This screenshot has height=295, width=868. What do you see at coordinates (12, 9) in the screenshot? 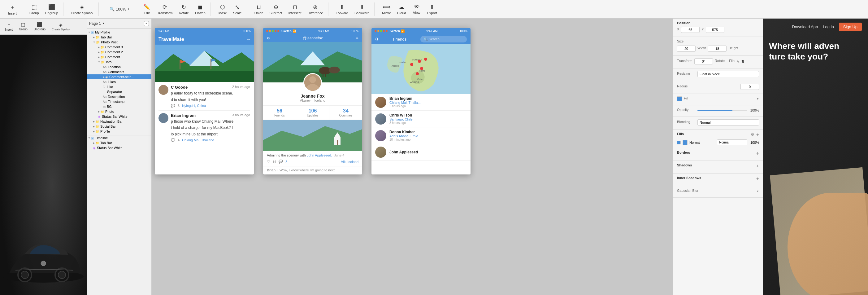
I see `insert-button: ＋ Insert` at bounding box center [12, 9].